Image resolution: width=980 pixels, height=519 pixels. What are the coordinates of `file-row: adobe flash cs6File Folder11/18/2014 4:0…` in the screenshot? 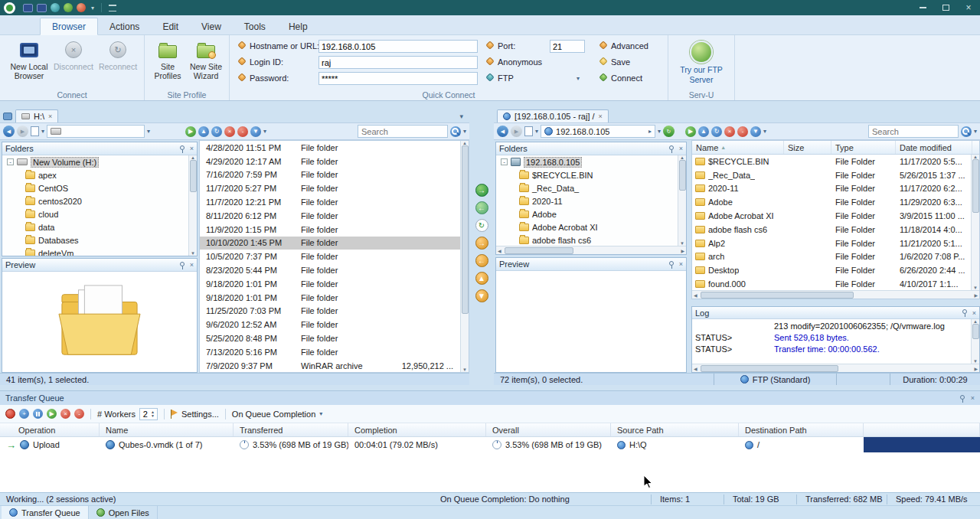 It's located at (836, 230).